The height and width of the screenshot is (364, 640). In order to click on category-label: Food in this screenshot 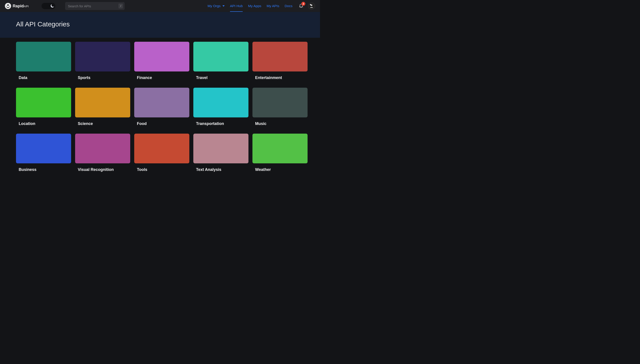, I will do `click(163, 124)`.